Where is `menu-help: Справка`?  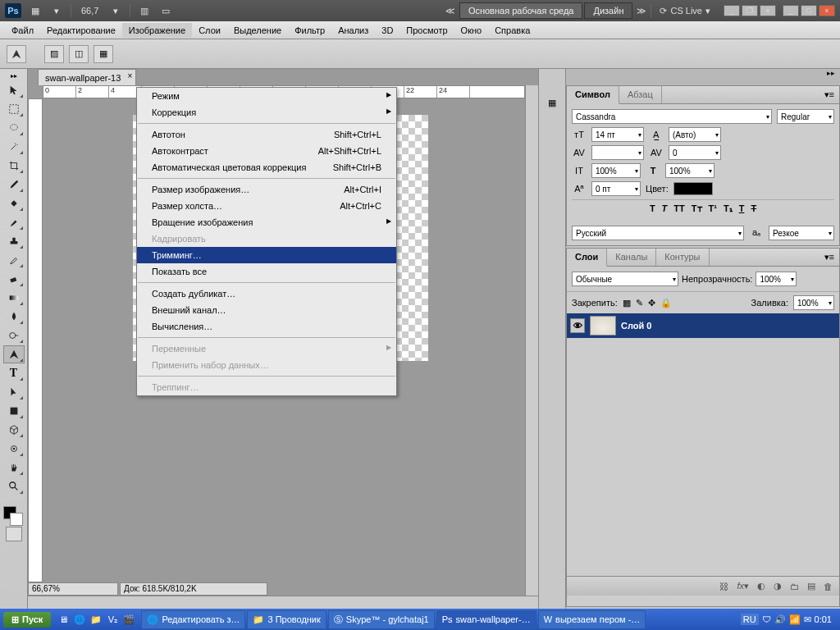 menu-help: Справка is located at coordinates (512, 30).